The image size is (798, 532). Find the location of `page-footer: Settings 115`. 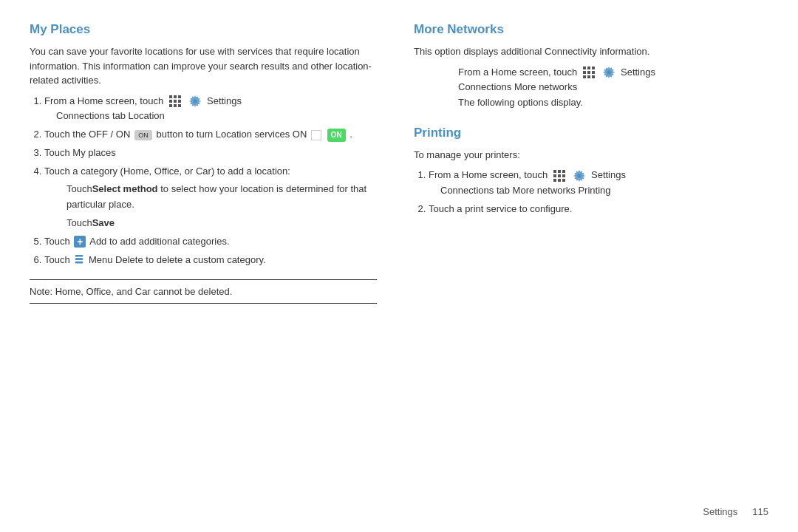

page-footer: Settings 115 is located at coordinates (736, 511).